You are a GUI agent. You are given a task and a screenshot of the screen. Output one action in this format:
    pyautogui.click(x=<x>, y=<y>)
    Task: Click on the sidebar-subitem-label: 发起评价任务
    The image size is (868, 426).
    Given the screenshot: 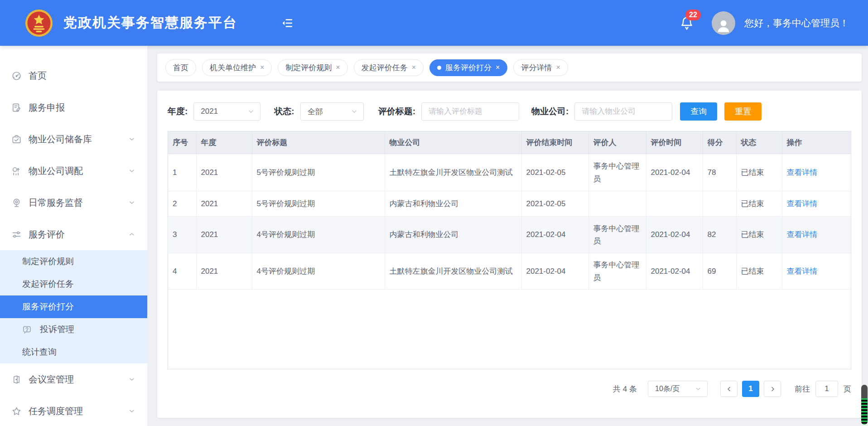 What is the action you would take?
    pyautogui.click(x=48, y=284)
    